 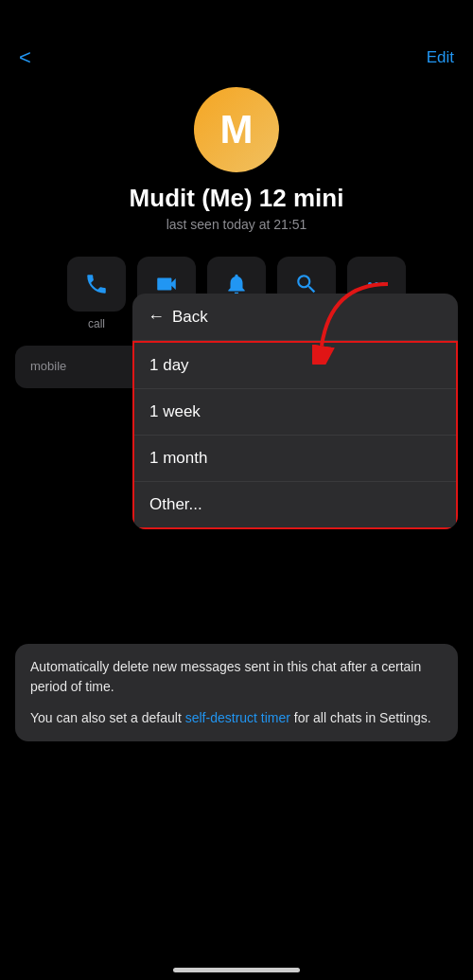 I want to click on dropdown-header: ← Back, so click(x=295, y=317).